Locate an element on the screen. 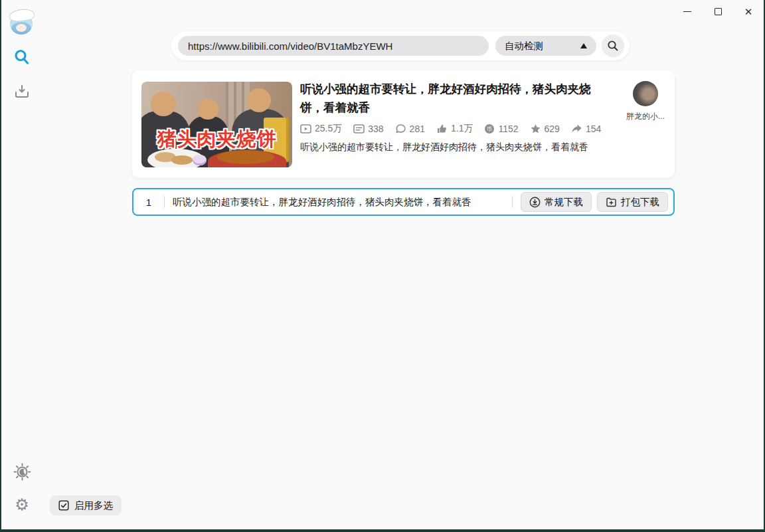 The image size is (765, 532). favorite-icon is located at coordinates (535, 129).